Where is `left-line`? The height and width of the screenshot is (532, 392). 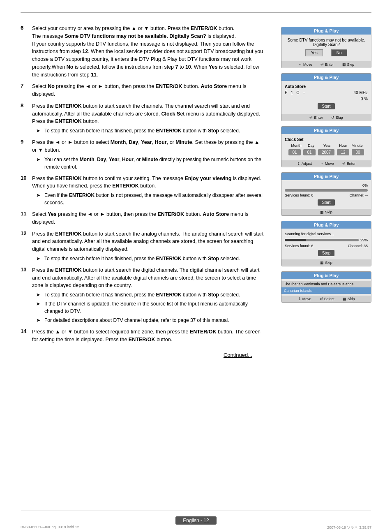
left-line is located at coordinates (20, 262).